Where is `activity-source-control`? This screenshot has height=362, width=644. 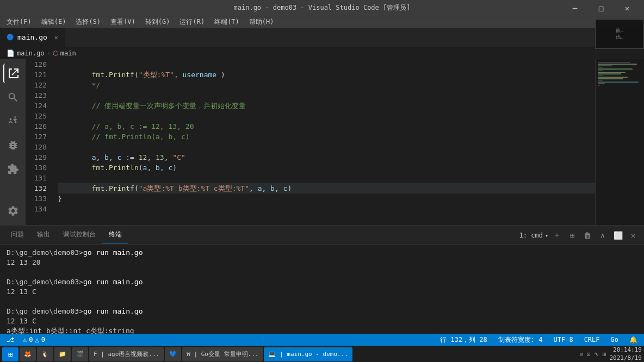
activity-source-control is located at coordinates (13, 121).